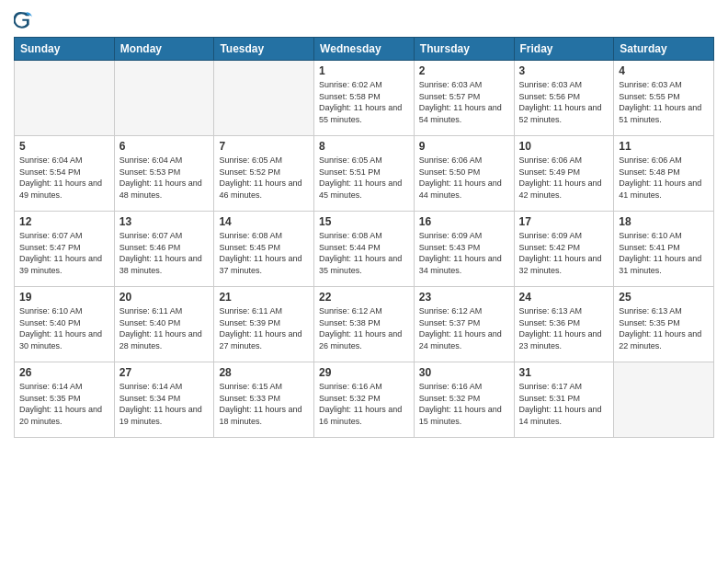  Describe the element at coordinates (664, 146) in the screenshot. I see `day-number: 11` at that location.